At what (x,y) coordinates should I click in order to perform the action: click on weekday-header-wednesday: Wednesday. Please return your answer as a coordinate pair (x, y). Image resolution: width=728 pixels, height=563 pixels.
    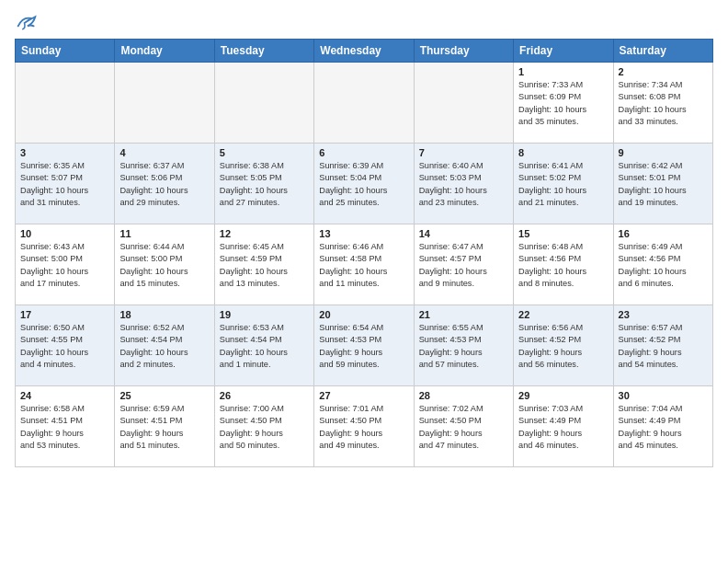
    Looking at the image, I should click on (364, 52).